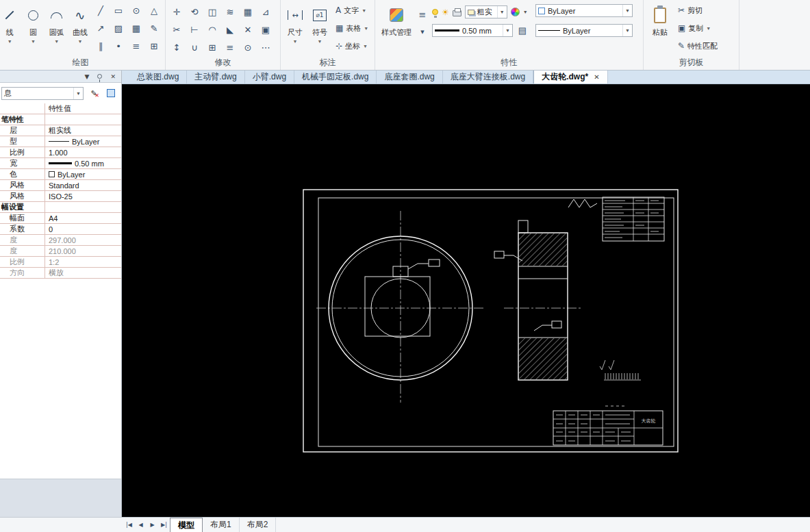  I want to click on object-type-combo: 息 ▼, so click(42, 93).